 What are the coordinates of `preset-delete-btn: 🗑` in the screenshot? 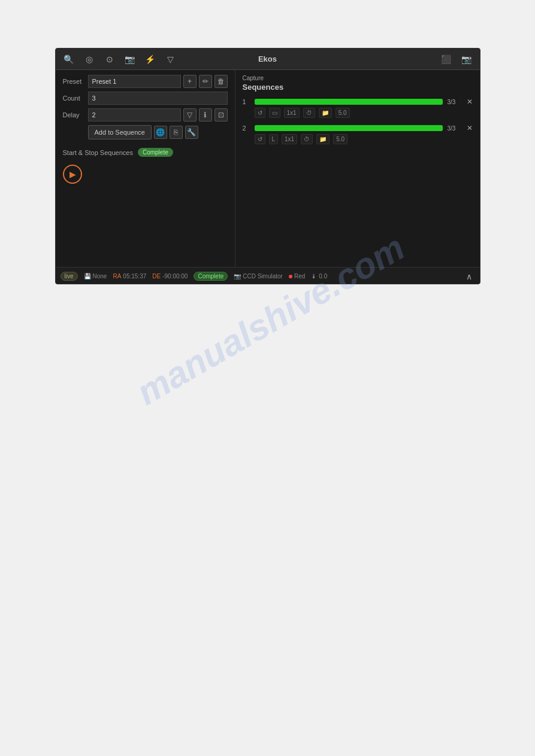 It's located at (221, 81).